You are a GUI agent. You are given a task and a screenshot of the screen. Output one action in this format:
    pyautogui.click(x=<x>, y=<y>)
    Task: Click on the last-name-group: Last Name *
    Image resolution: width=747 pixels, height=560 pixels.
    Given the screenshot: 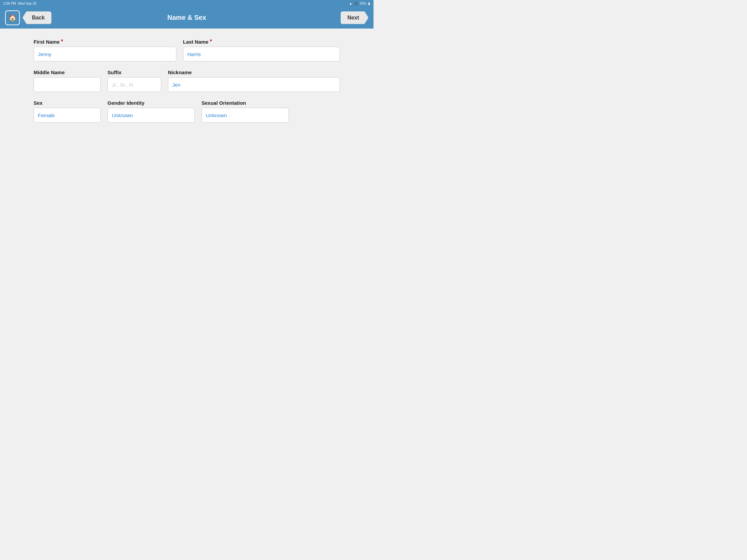 What is the action you would take?
    pyautogui.click(x=261, y=50)
    